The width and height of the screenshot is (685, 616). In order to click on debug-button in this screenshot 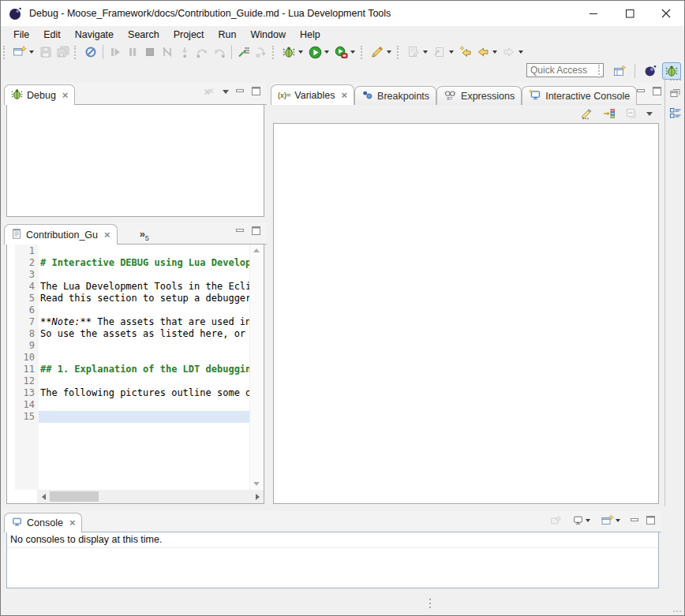, I will do `click(289, 52)`.